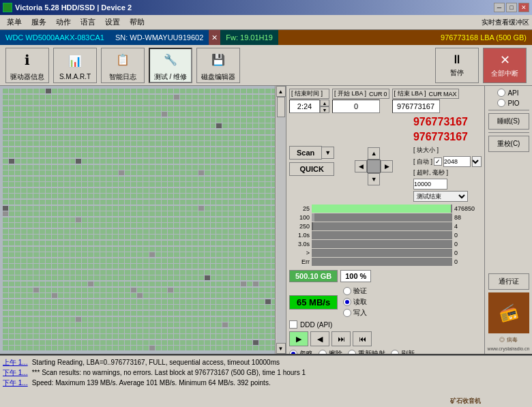  I want to click on scan-section: Scan ▼ QUICK, so click(312, 161).